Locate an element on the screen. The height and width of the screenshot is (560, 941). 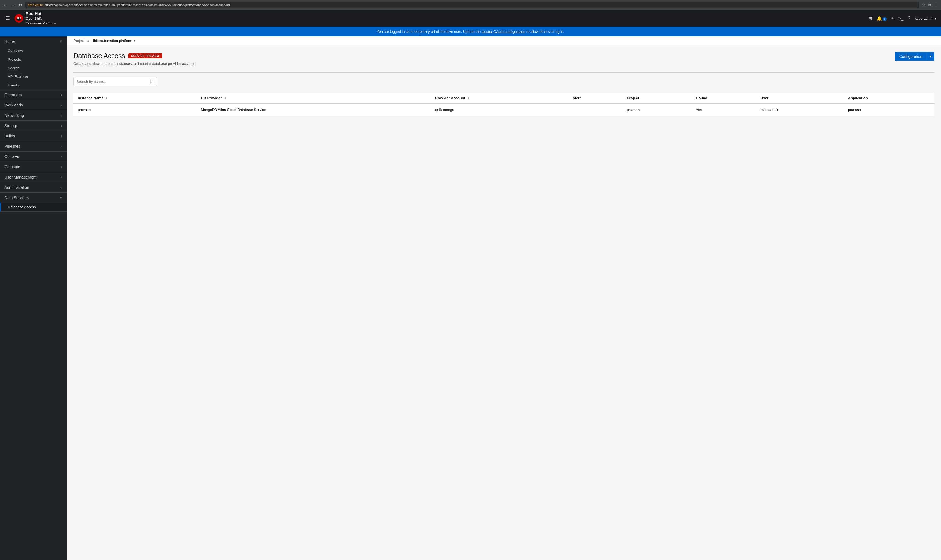
col-project: Project is located at coordinates (657, 98).